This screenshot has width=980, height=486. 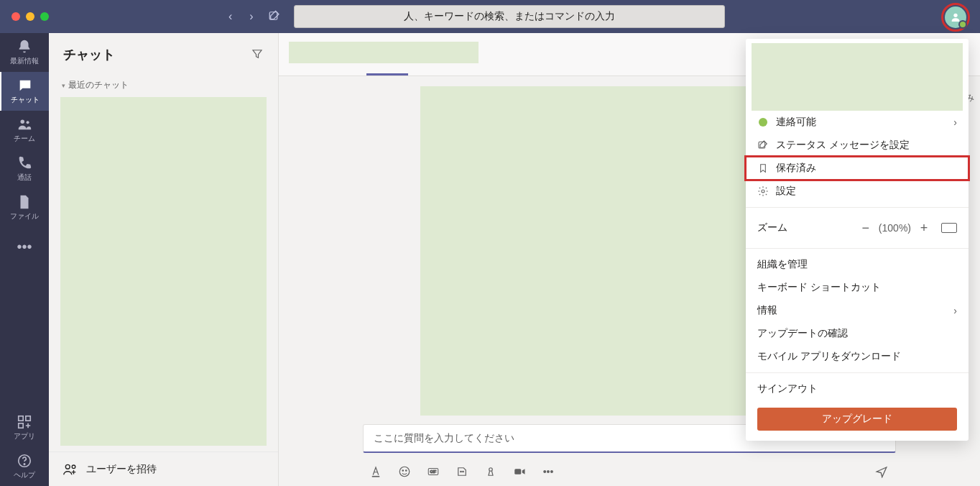 I want to click on maximize-window-button, so click(x=45, y=17).